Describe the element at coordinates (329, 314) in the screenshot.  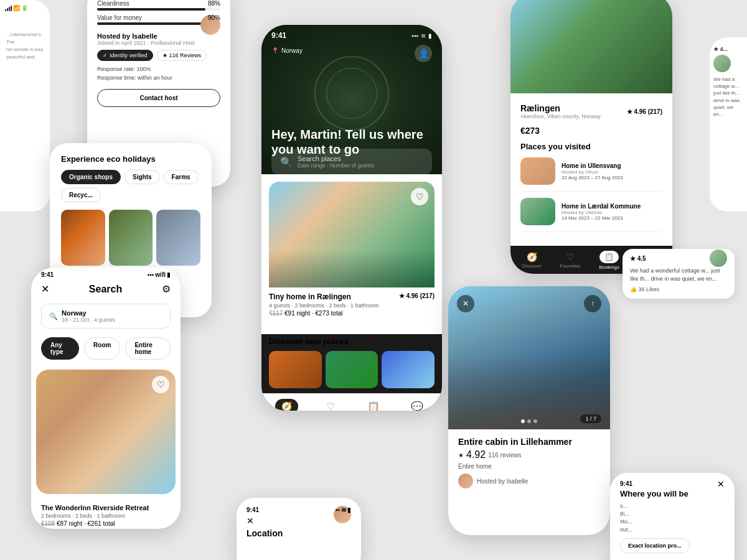
I see `main-price-total: €273 total` at that location.